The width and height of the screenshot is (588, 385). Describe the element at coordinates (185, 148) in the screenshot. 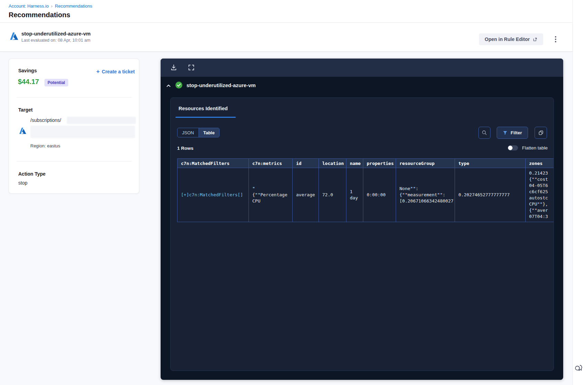

I see `rows-count: 1 Rows` at that location.